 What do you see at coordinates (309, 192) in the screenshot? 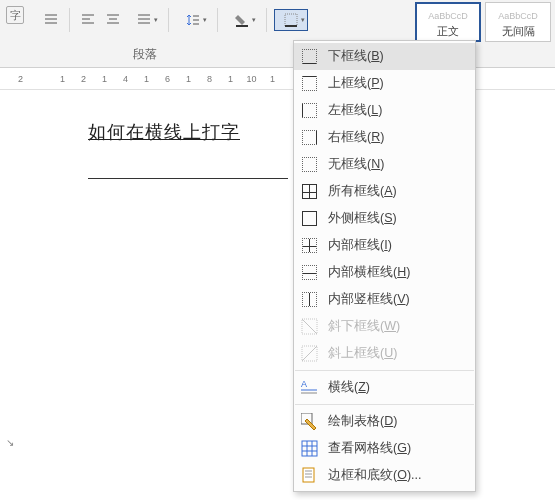
I see `all-icon` at bounding box center [309, 192].